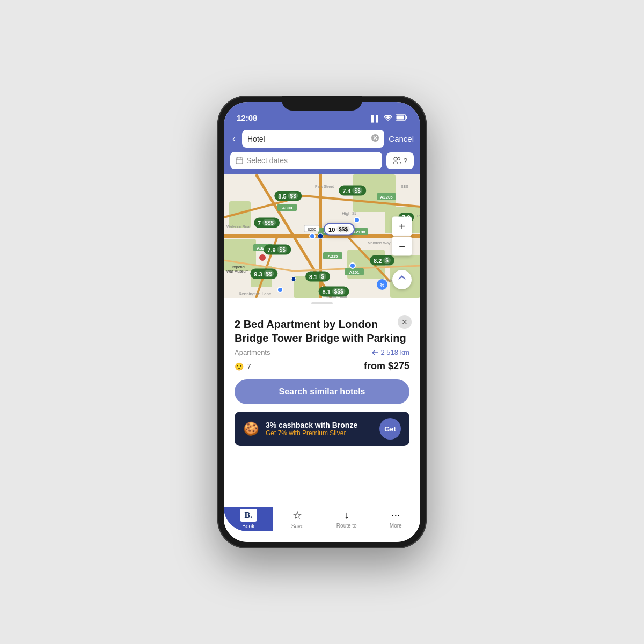 The image size is (644, 644). What do you see at coordinates (390, 118) in the screenshot?
I see `status-icons: ▌▌` at bounding box center [390, 118].